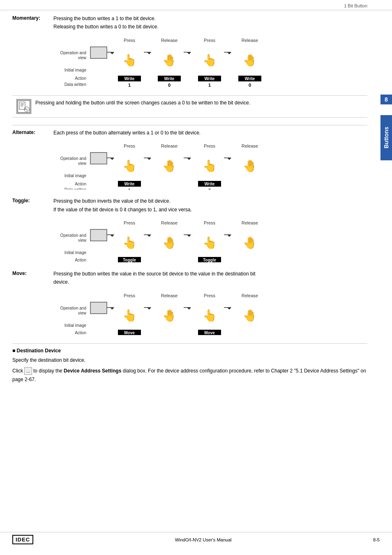 The height and width of the screenshot is (555, 392). What do you see at coordinates (210, 303) in the screenshot?
I see `move-body: Pressing the button writes the value in …` at bounding box center [210, 303].